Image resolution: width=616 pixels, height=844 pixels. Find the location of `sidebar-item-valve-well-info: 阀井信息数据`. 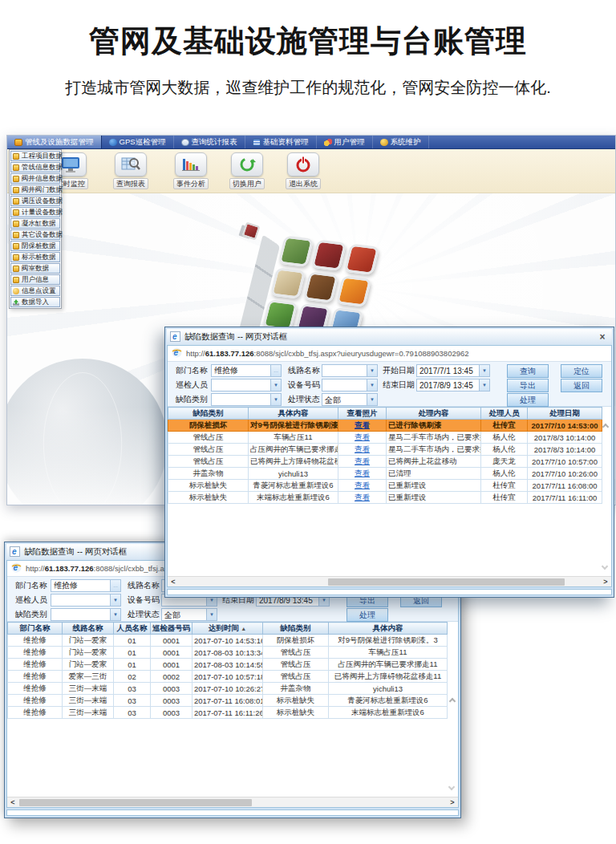

sidebar-item-valve-well-info: 阀井信息数据 is located at coordinates (35, 178).